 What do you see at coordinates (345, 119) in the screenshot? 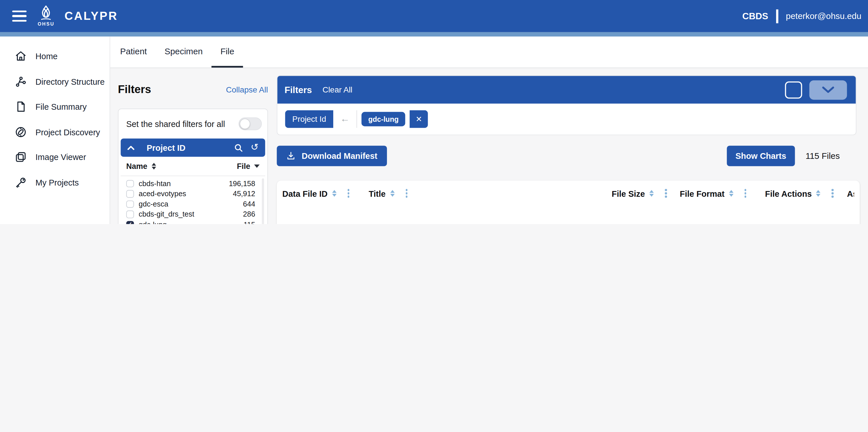
I see `chip-back-arrow-icon: ←` at bounding box center [345, 119].